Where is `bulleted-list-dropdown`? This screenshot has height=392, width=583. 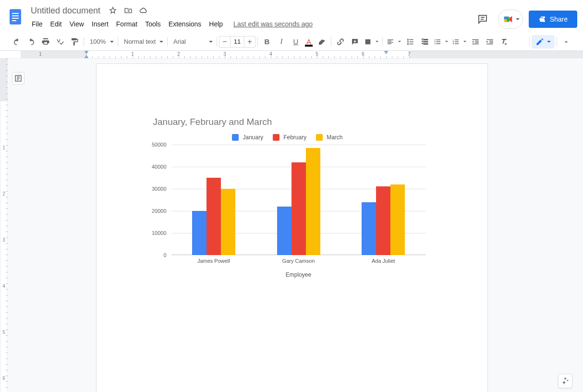
bulleted-list-dropdown is located at coordinates (441, 42).